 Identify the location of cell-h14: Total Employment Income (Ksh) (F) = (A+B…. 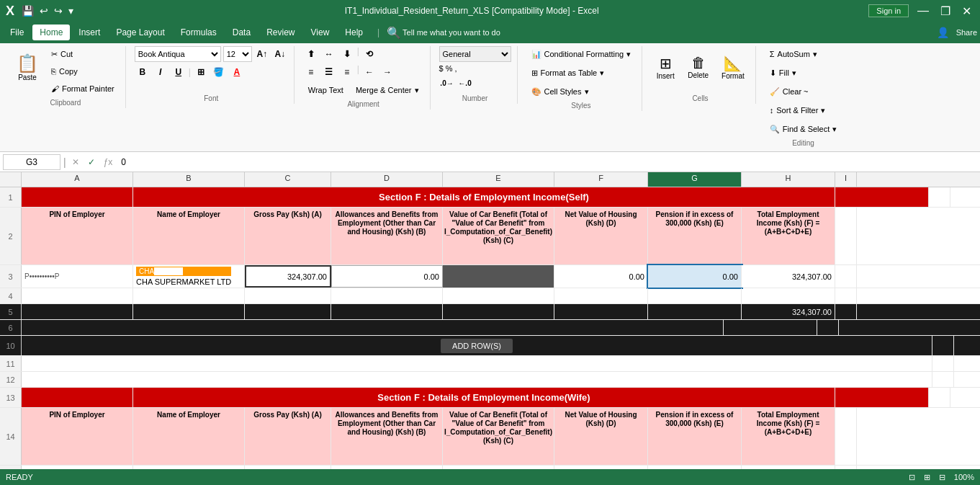
(788, 437).